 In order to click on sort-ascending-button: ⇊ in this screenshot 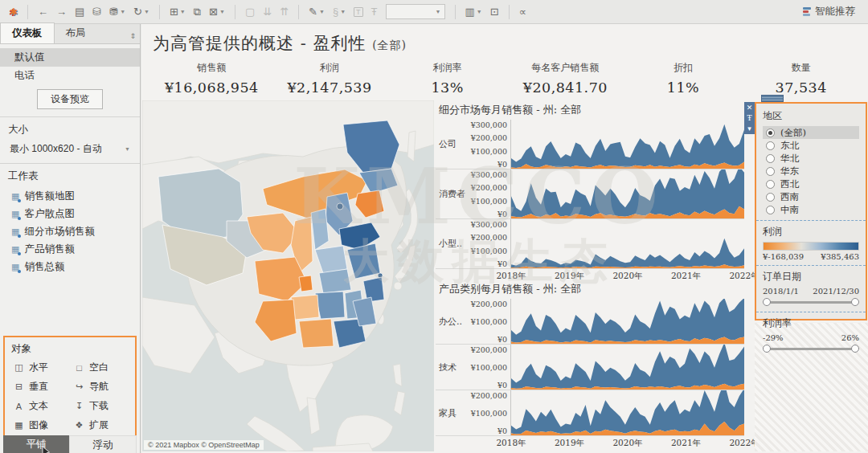, I will do `click(267, 12)`.